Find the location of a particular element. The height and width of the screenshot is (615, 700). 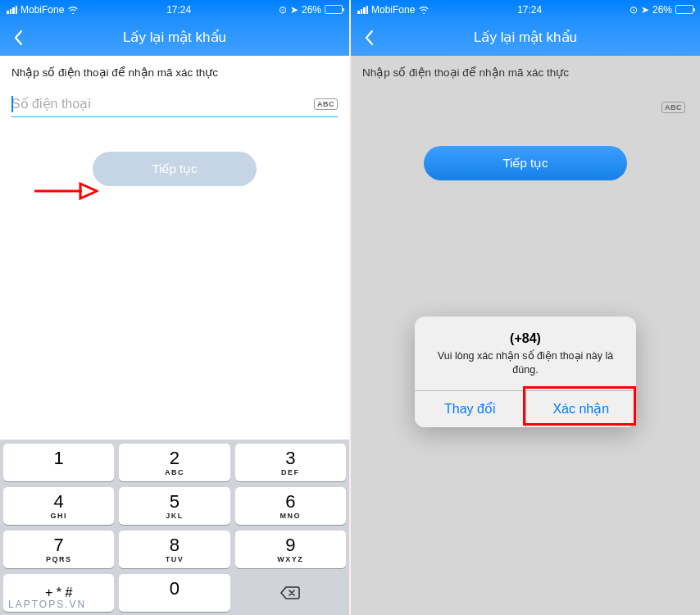

key-0: 0 is located at coordinates (174, 593).